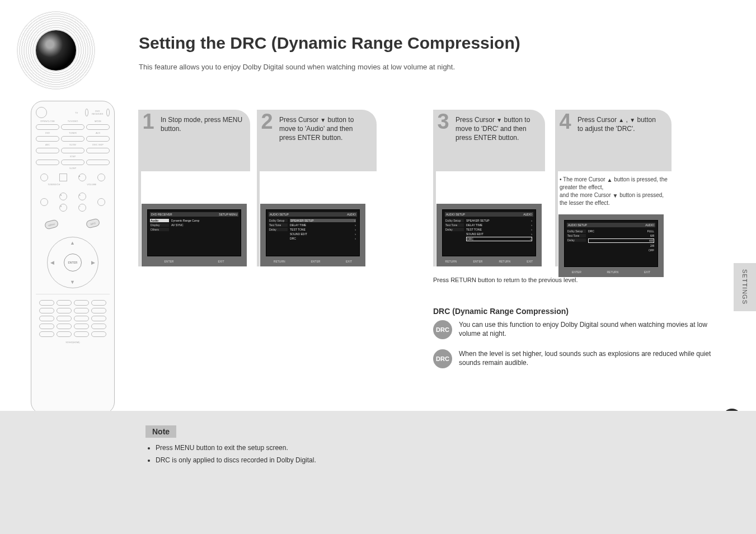 This screenshot has height=534, width=756. What do you see at coordinates (456, 214) in the screenshot?
I see `tv3-title-left: AUDIO SETUP` at bounding box center [456, 214].